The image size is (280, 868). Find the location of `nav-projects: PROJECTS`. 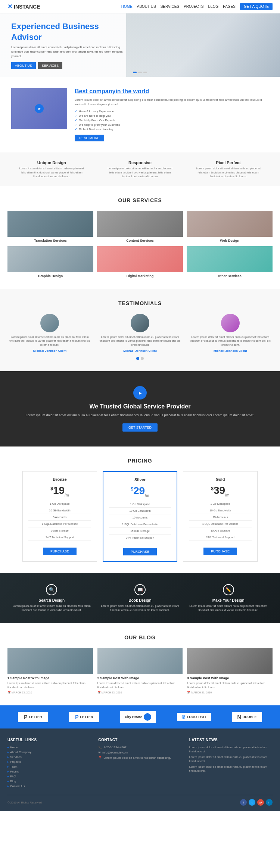

nav-projects: PROJECTS is located at coordinates (193, 7).